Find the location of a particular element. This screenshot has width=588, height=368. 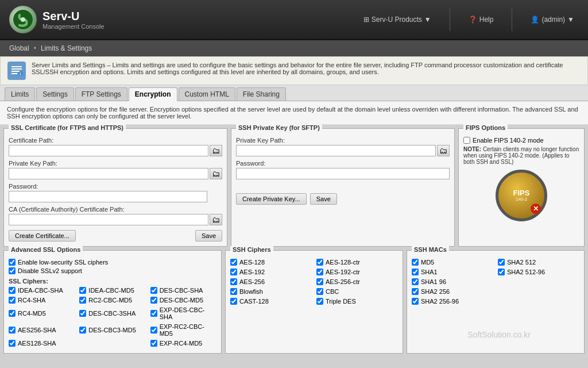

disable-sslv2-label: Disable SSLv2 support is located at coordinates (50, 271).